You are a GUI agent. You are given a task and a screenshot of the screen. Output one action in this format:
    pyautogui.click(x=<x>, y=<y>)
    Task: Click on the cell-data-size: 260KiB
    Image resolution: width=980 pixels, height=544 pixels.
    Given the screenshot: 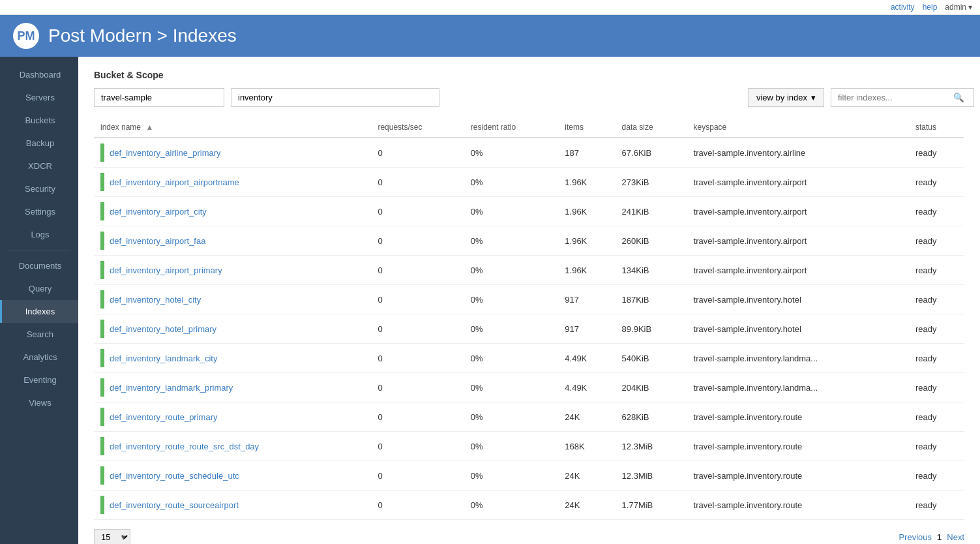 What is the action you would take?
    pyautogui.click(x=651, y=241)
    